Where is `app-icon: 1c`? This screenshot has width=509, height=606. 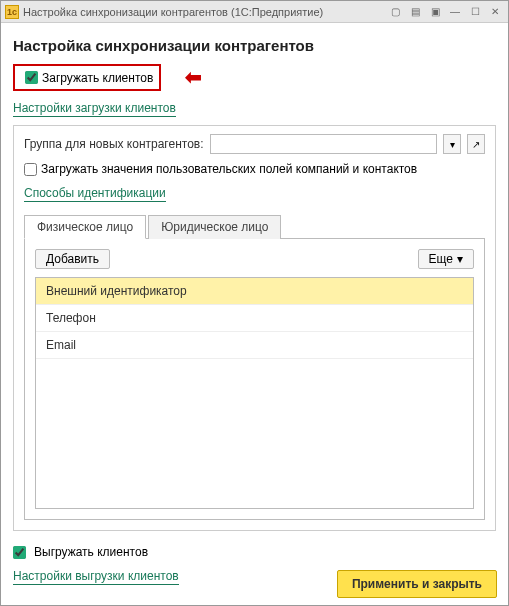 app-icon: 1c is located at coordinates (12, 12).